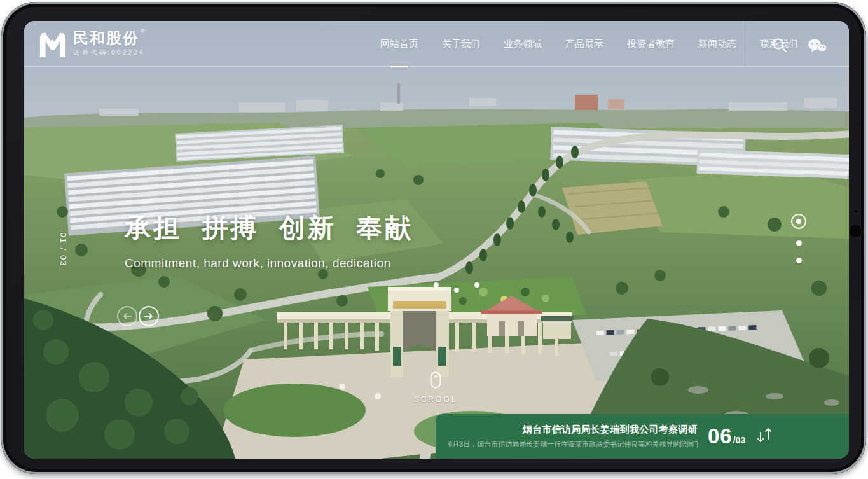 Image resolution: width=868 pixels, height=479 pixels. I want to click on slide-dot-1-active, so click(799, 221).